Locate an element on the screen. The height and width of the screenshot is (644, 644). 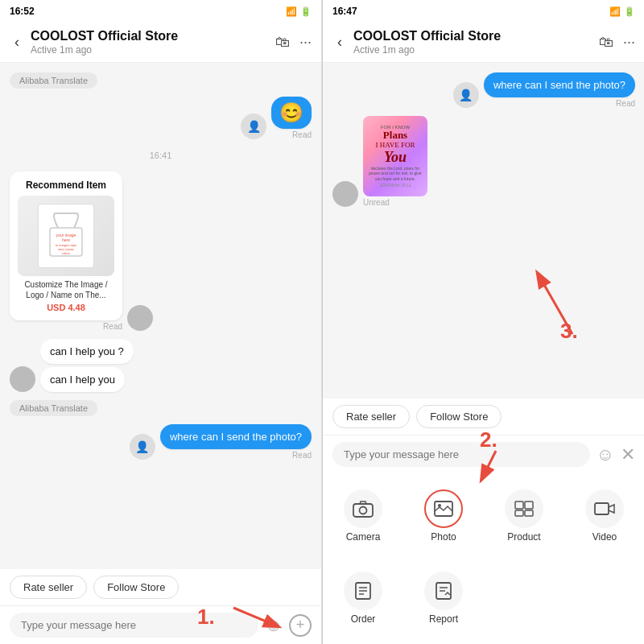
avatar-store-right is located at coordinates (345, 194).